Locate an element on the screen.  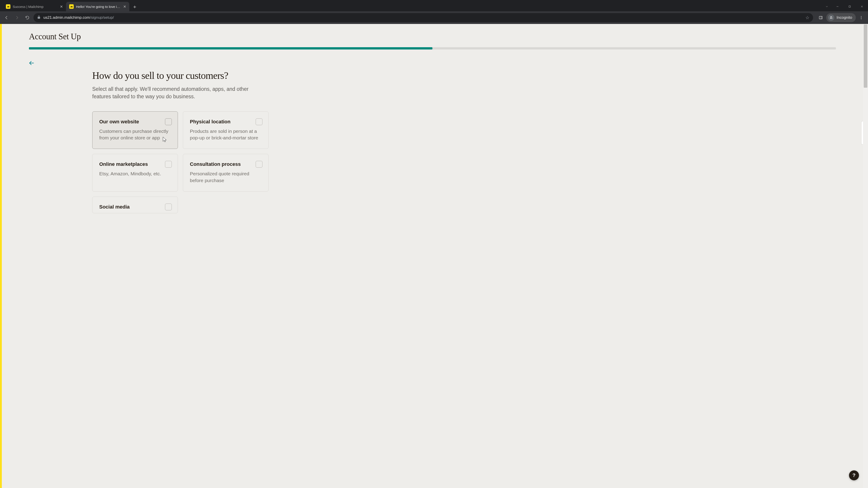
incognito-badge: Incognito is located at coordinates (841, 18).